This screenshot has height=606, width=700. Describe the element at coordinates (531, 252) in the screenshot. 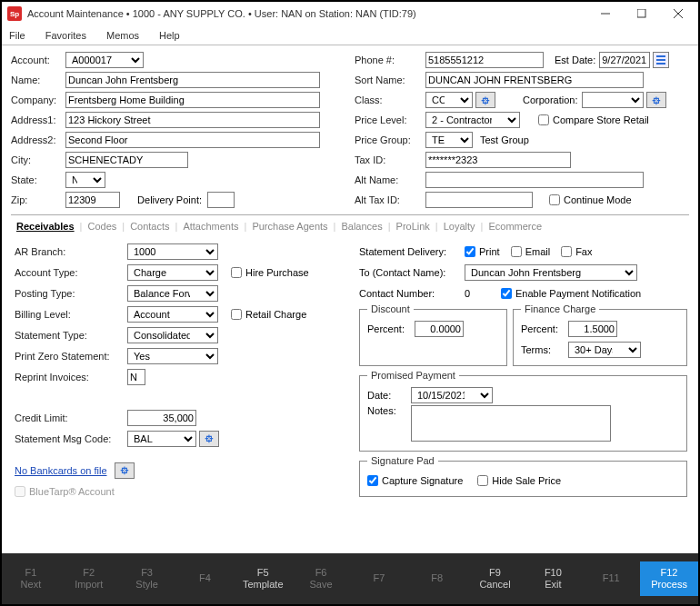

I see `email-checkbox: Email` at that location.